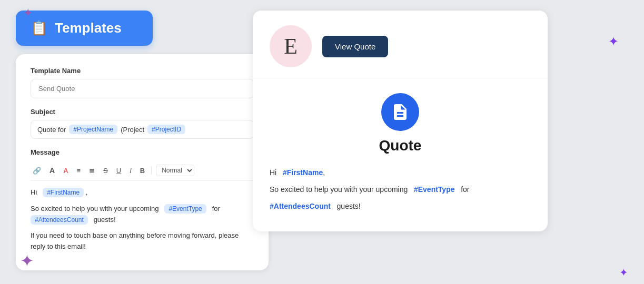  What do you see at coordinates (400, 124) in the screenshot?
I see `quote-icon-section: Quote` at bounding box center [400, 124].